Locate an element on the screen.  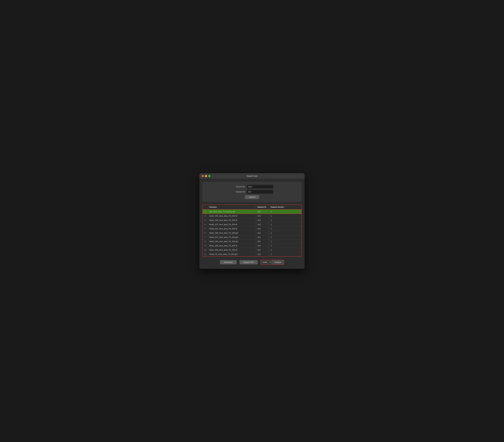
table-row: 6 Atria1_208_mice_atria_TH_20X.jp2 314 1 is located at coordinates (252, 233).